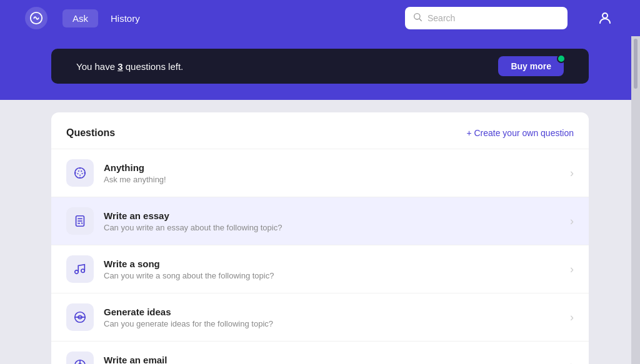 The width and height of the screenshot is (640, 364). What do you see at coordinates (125, 19) in the screenshot?
I see `nav-history: History` at bounding box center [125, 19].